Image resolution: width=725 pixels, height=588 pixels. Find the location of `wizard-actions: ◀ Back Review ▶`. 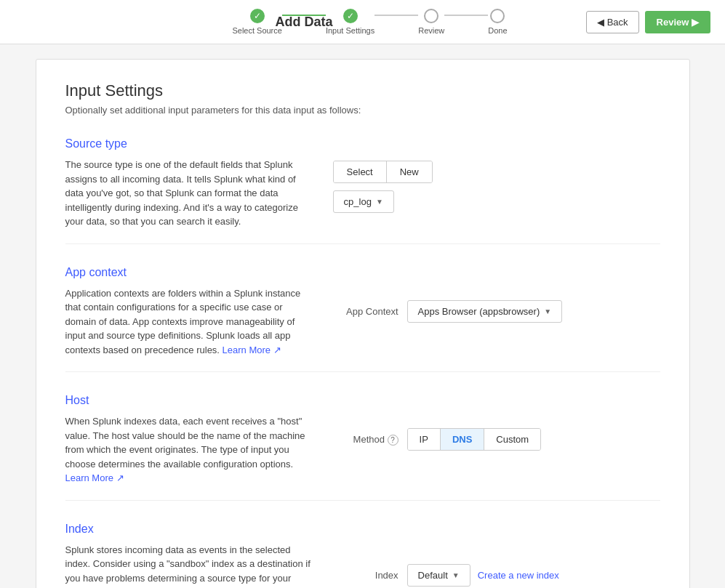

wizard-actions: ◀ Back Review ▶ is located at coordinates (649, 22).